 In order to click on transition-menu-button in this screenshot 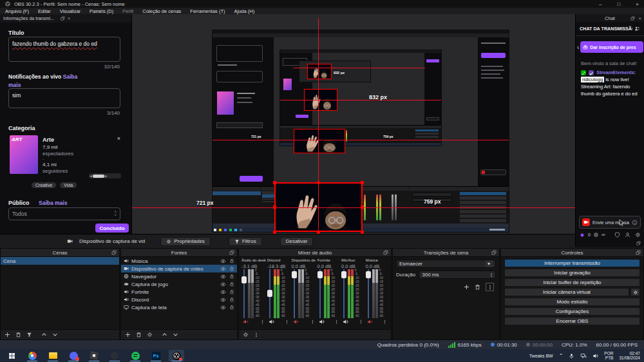, I will do `click(489, 287)`.